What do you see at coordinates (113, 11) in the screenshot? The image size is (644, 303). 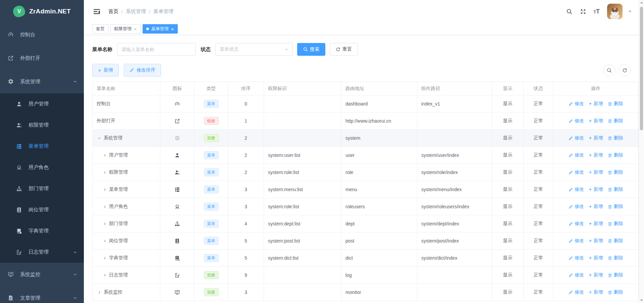 I see `breadcrumb-home: 首页` at bounding box center [113, 11].